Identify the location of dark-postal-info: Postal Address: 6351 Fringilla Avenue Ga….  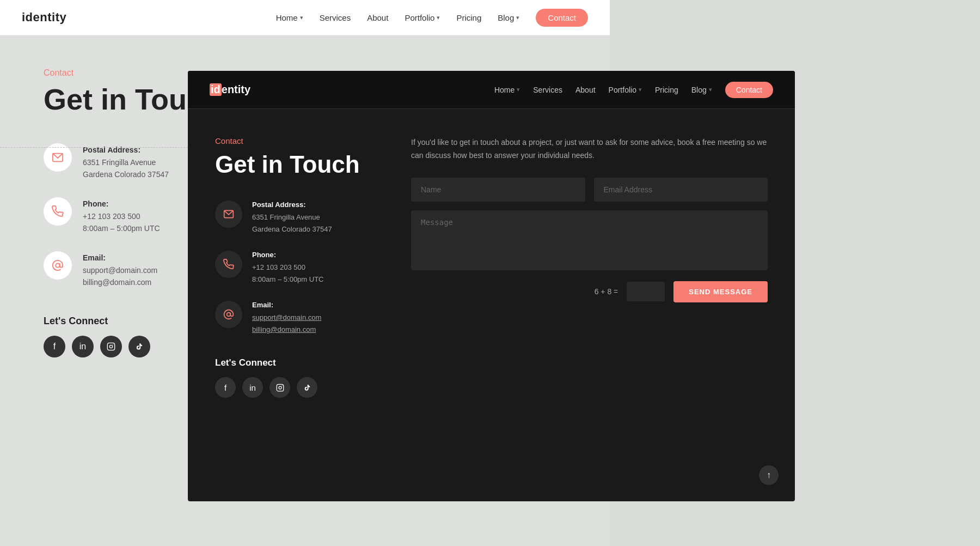
(292, 218).